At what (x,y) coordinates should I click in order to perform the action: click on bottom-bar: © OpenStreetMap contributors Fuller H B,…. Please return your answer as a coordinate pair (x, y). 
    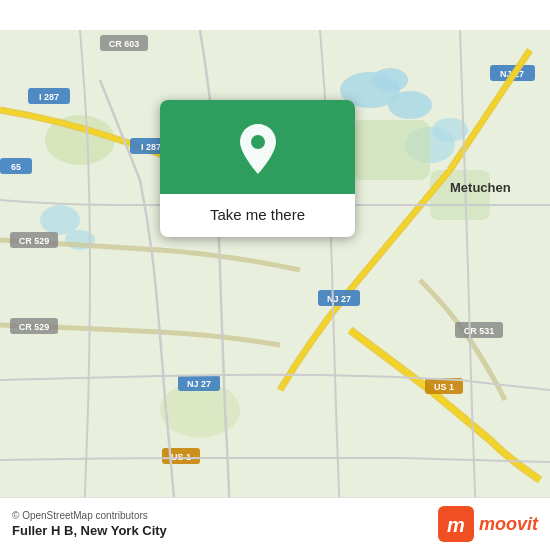
    Looking at the image, I should click on (275, 524).